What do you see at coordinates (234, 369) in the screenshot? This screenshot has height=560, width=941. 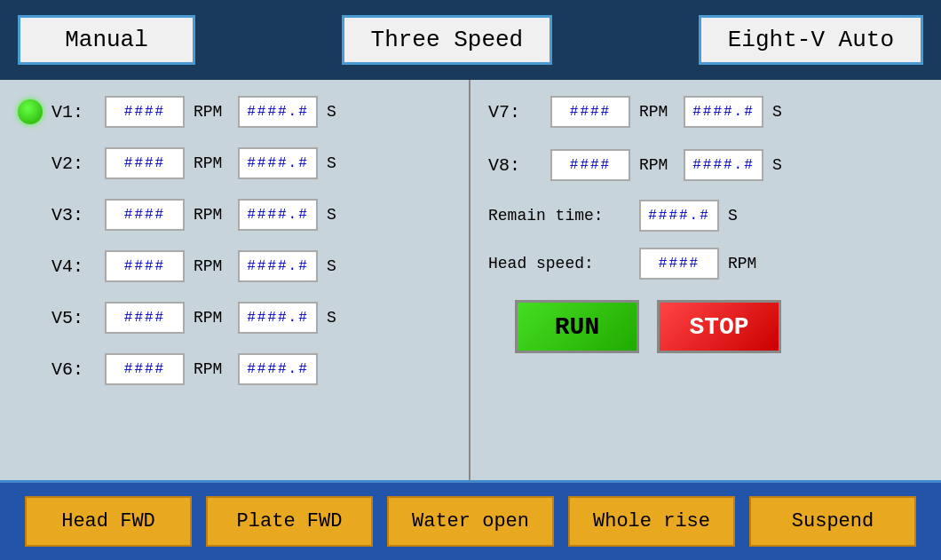 I see `v6-row: V6: #### RPM ####.#` at bounding box center [234, 369].